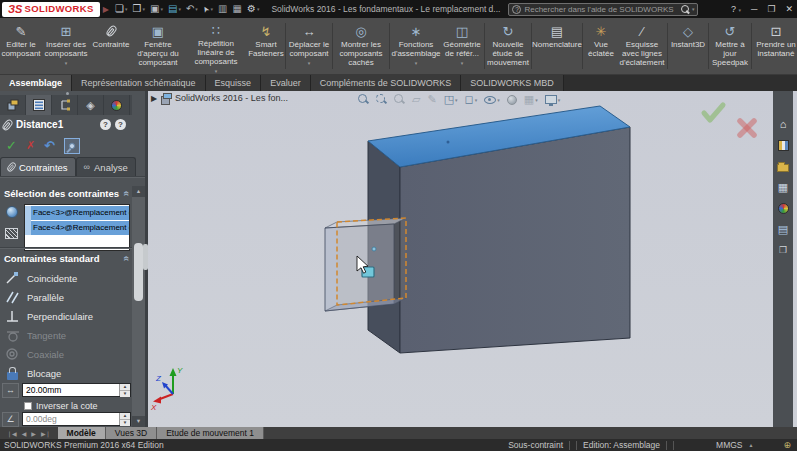  What do you see at coordinates (76, 390) in the screenshot?
I see `distance-input: 20.00mm ▲▼` at bounding box center [76, 390].